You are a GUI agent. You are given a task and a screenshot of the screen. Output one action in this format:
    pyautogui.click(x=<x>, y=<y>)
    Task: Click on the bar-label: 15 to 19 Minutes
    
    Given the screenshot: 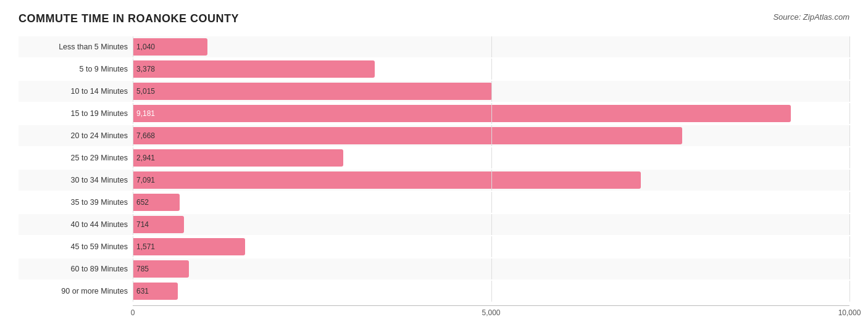 What is the action you would take?
    pyautogui.click(x=75, y=114)
    